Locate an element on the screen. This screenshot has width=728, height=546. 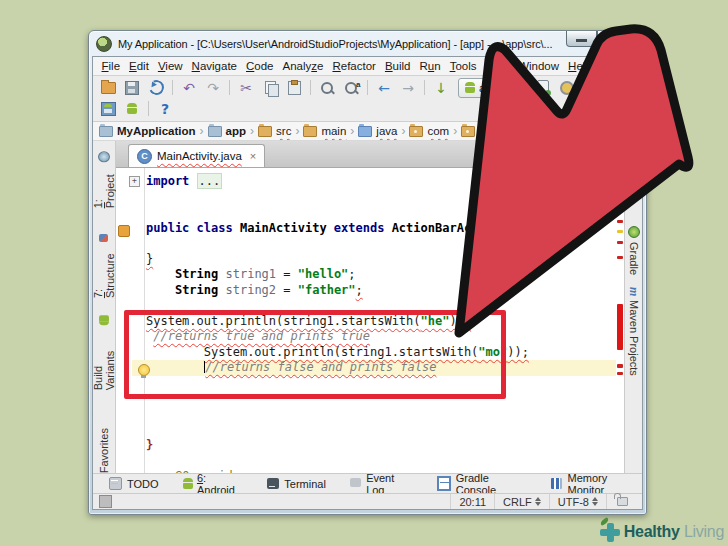
toolwindow-button-memory-monitor: Memory Monitor is located at coordinates (596, 484).